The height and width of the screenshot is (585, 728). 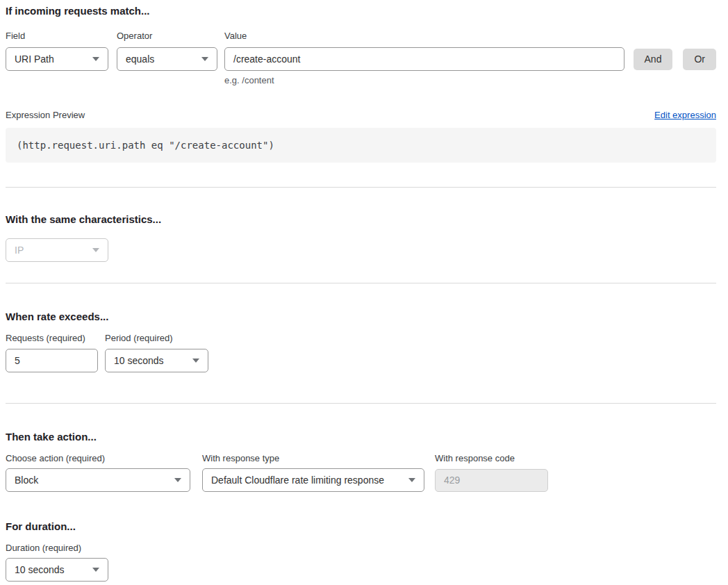 I want to click on section-duration: For duration... Duration (required) 10 s…, so click(x=361, y=552).